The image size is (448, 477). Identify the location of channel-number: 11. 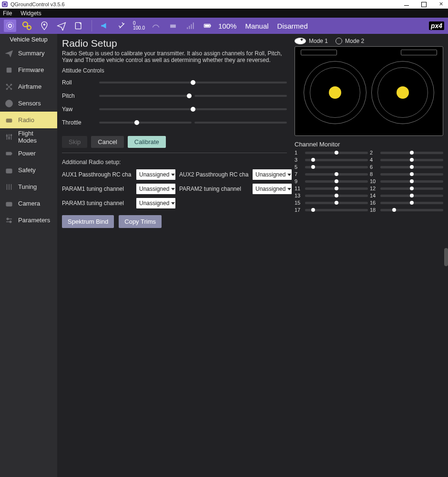
(299, 188).